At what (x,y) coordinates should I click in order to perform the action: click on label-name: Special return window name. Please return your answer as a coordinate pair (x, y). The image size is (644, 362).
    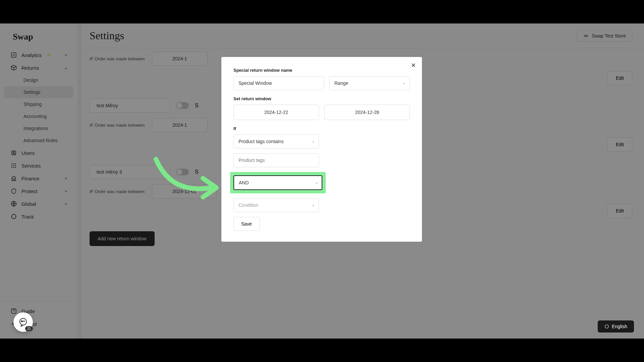
    Looking at the image, I should click on (322, 70).